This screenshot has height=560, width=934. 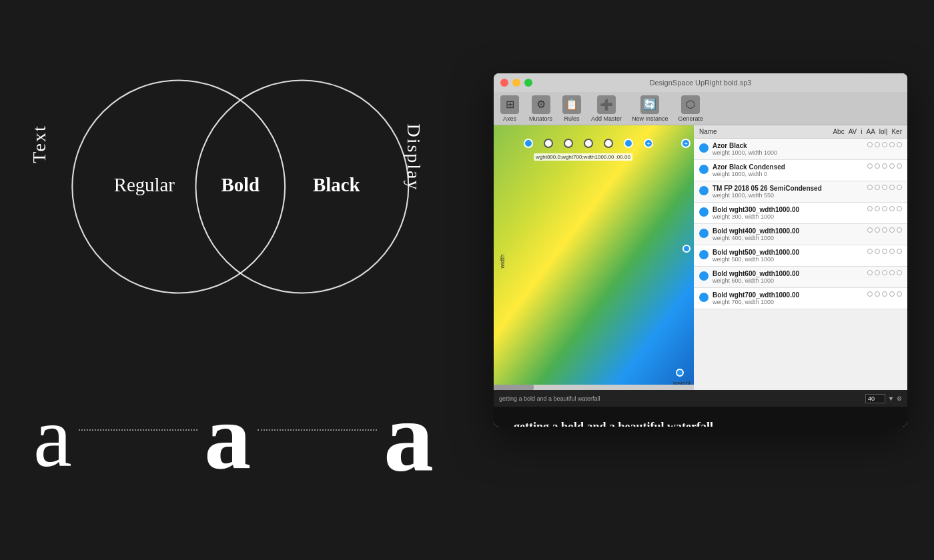 I want to click on node-add-right: +, so click(x=686, y=143).